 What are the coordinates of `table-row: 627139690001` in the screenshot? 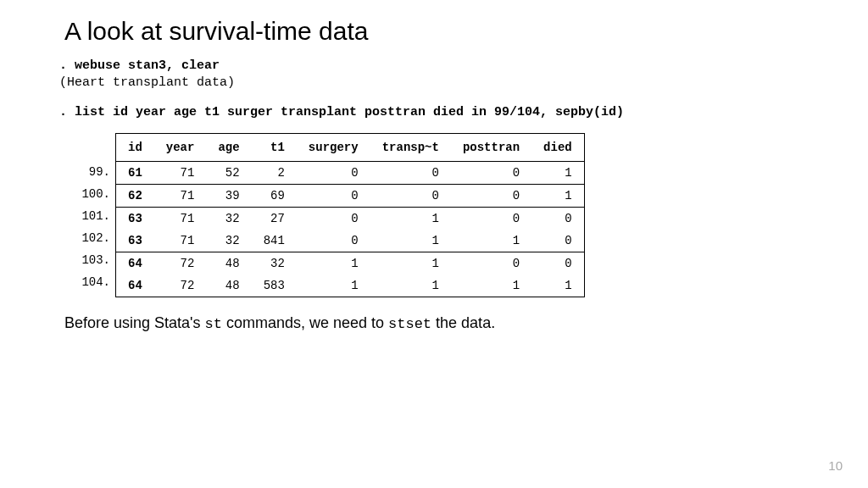 It's located at (351, 195).